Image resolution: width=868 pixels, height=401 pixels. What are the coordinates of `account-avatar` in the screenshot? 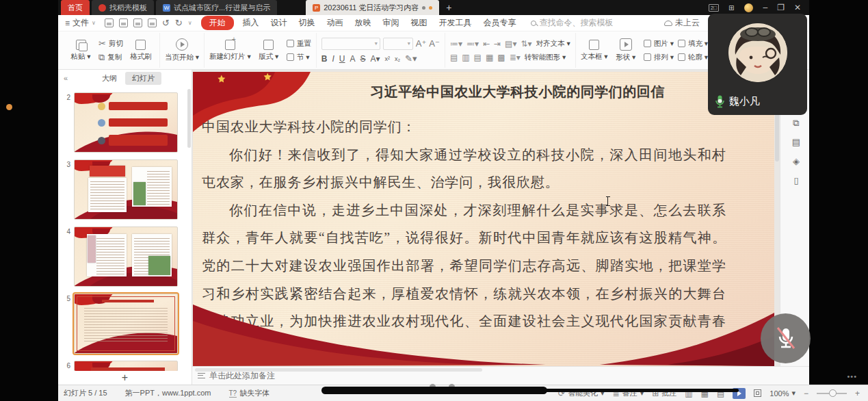 It's located at (748, 8).